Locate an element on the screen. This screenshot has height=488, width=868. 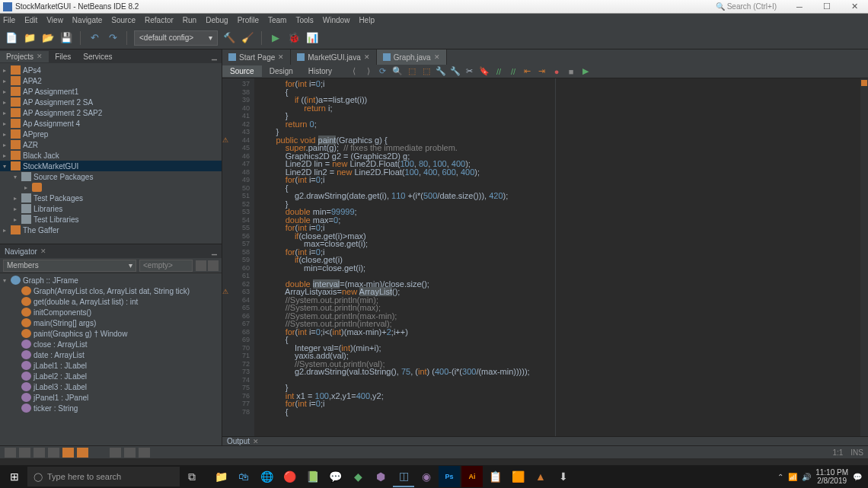
navigator-item: jPanel1 : JPanel is located at coordinates (111, 397).